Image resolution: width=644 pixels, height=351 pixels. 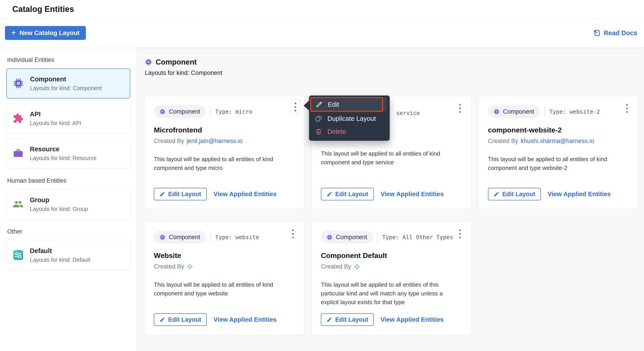 I want to click on main-title: Component, so click(x=176, y=62).